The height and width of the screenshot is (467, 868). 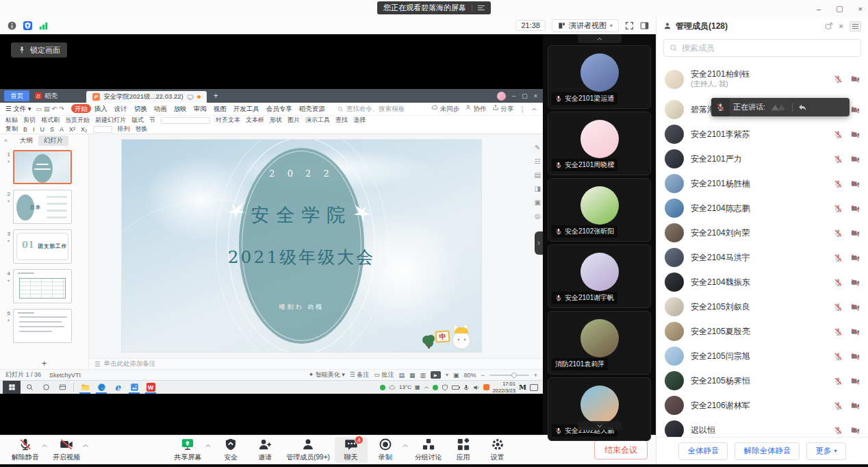 What do you see at coordinates (111, 121) in the screenshot?
I see `ribbon-button: 新建幻灯片` at bounding box center [111, 121].